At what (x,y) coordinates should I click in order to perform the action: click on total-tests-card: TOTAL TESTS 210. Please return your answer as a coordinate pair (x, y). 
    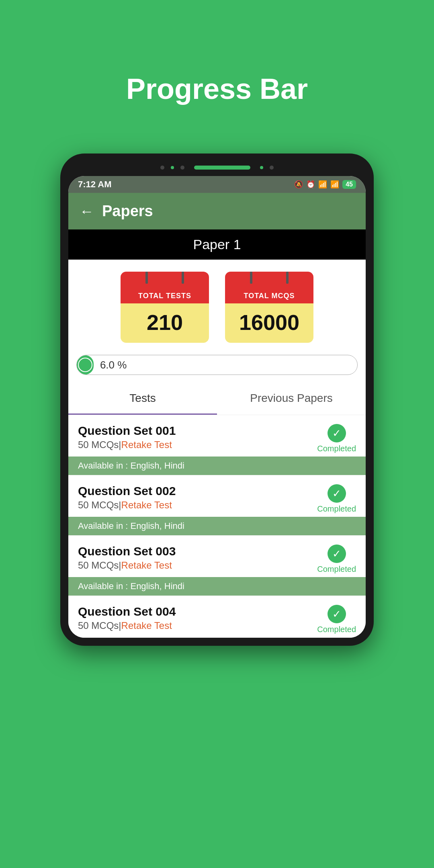
    Looking at the image, I should click on (165, 307).